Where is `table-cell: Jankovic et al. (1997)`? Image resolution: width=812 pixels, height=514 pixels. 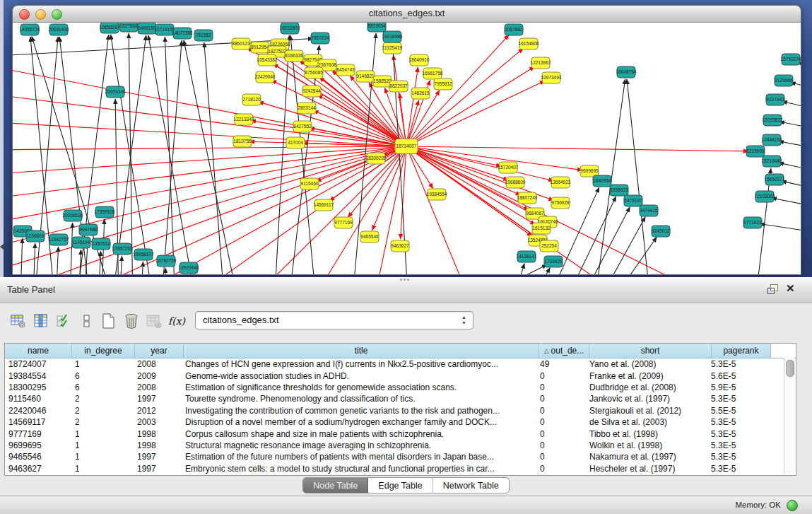
table-cell: Jankovic et al. (1997) is located at coordinates (647, 399).